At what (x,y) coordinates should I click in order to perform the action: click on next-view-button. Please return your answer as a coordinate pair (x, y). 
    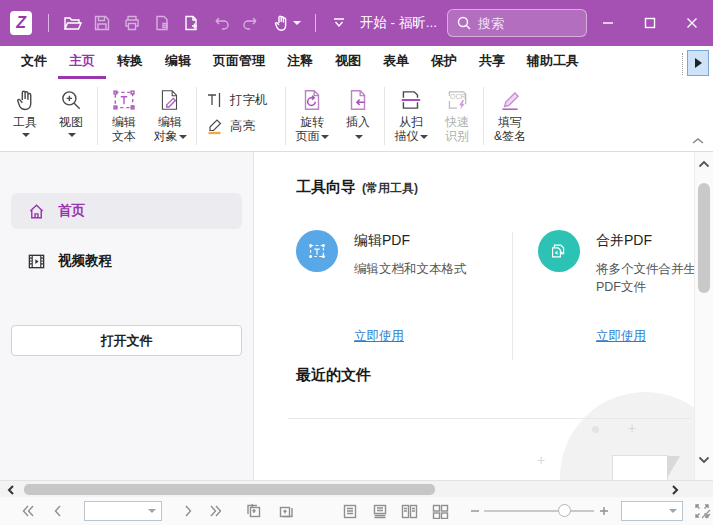
    Looking at the image, I should click on (286, 511).